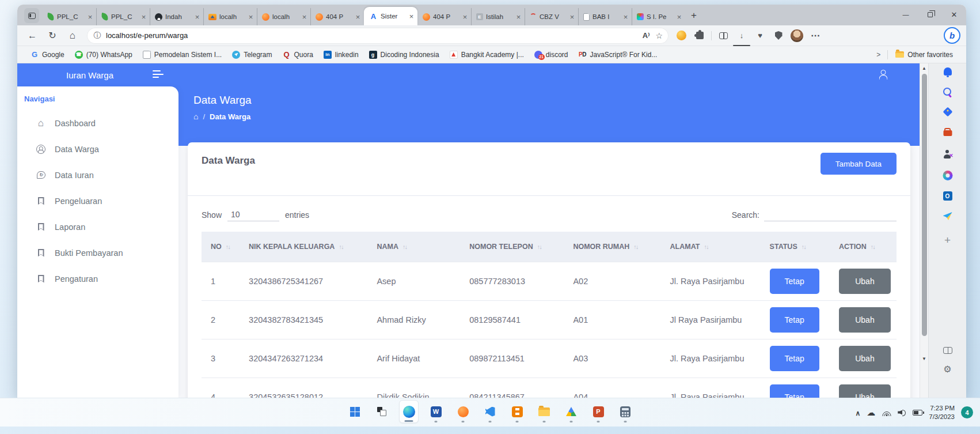  What do you see at coordinates (571, 412) in the screenshot?
I see `drive-taskbar-button` at bounding box center [571, 412].